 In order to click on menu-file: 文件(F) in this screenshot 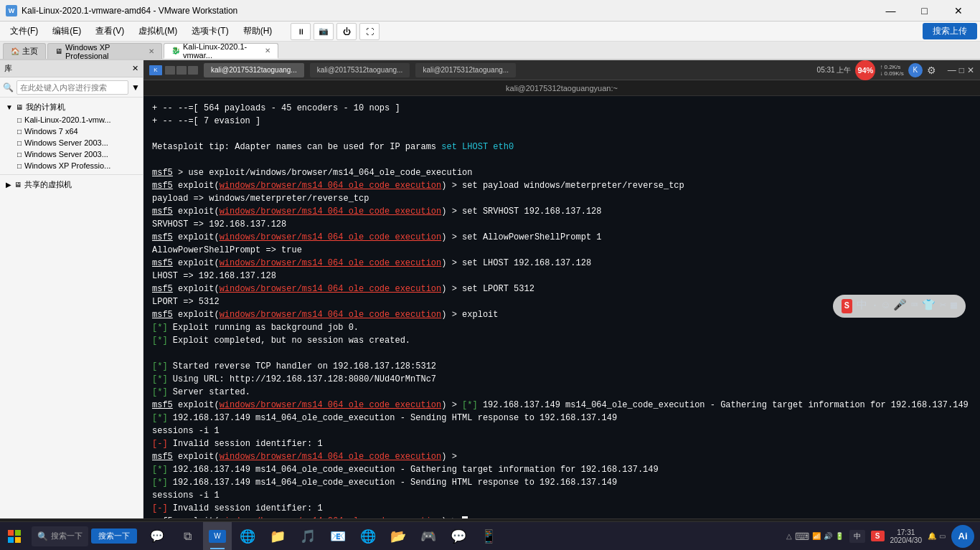, I will do `click(24, 32)`.